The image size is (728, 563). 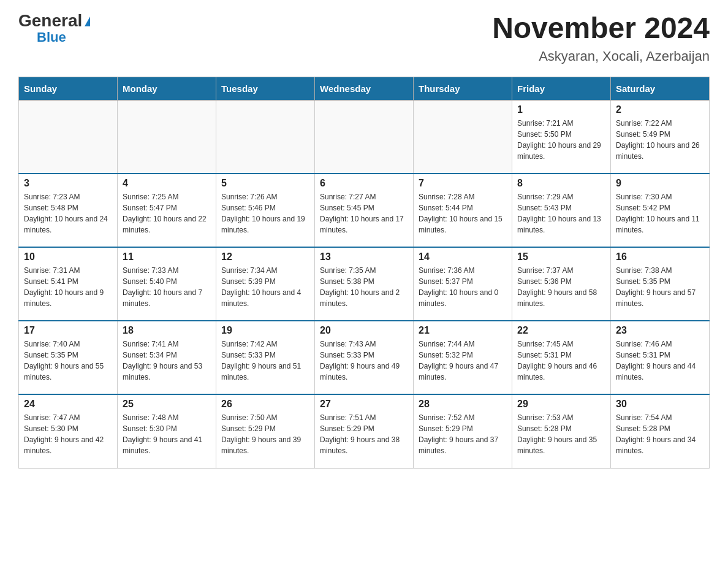 I want to click on day-number: 24, so click(x=68, y=404).